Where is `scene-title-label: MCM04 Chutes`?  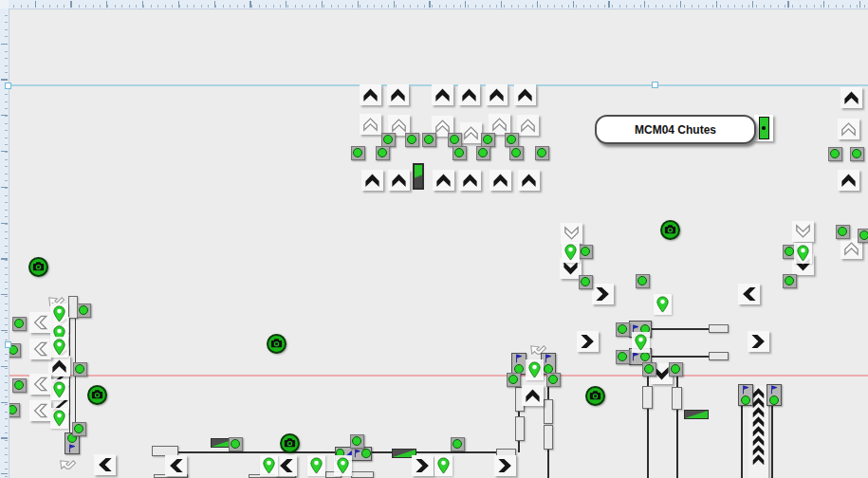
scene-title-label: MCM04 Chutes is located at coordinates (675, 129).